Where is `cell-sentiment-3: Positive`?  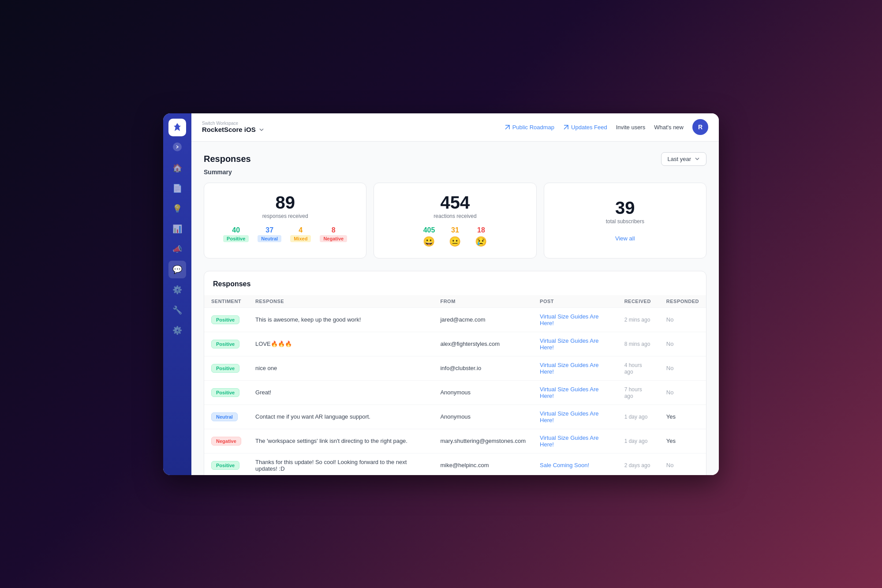
cell-sentiment-3: Positive is located at coordinates (226, 393).